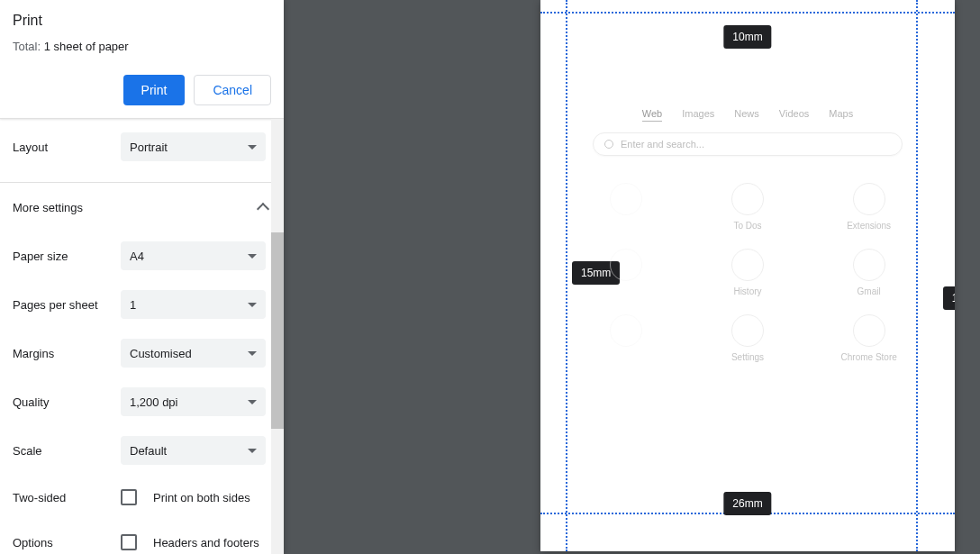 This screenshot has width=980, height=554. I want to click on preview-tab-images: Images, so click(698, 115).